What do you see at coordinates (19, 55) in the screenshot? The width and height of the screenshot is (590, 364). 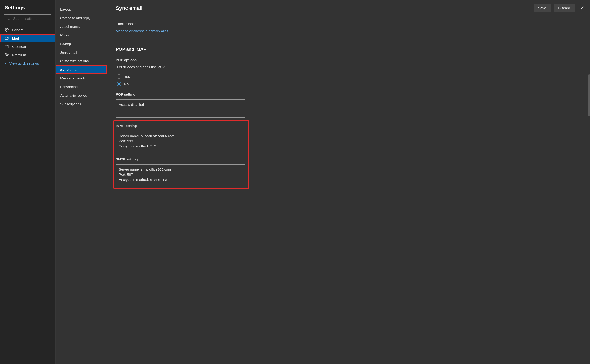 I see `sidebar-item-label: Premium` at bounding box center [19, 55].